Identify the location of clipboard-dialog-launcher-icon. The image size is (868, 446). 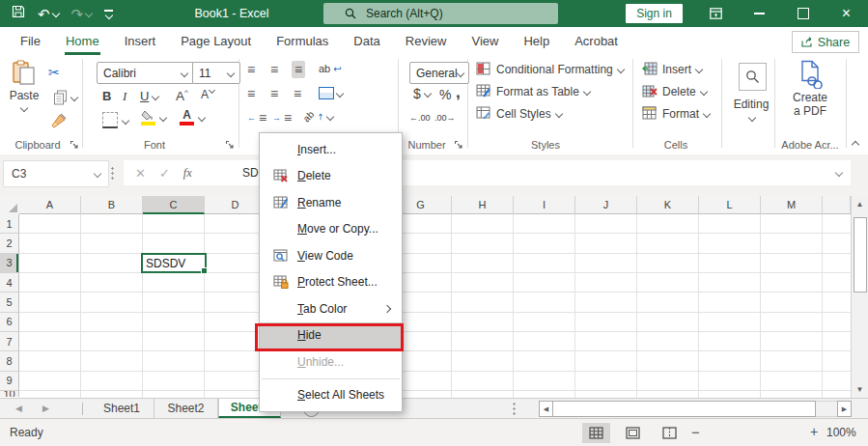
(75, 145).